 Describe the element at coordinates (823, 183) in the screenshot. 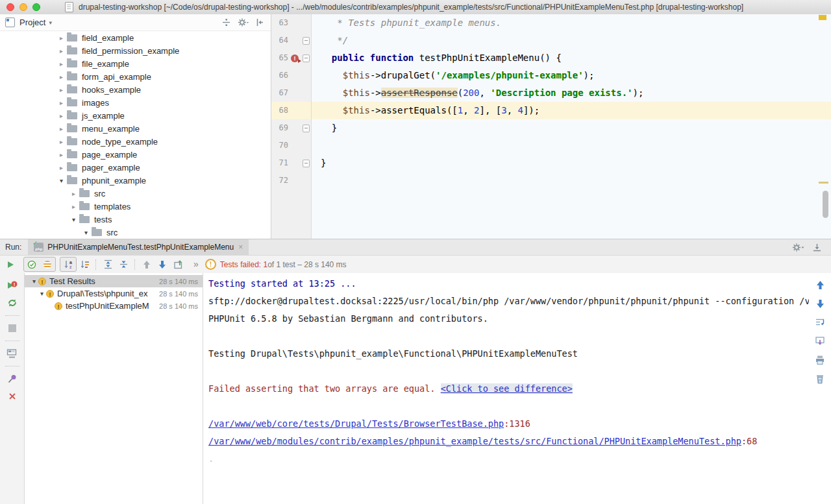

I see `error-stripe-mark` at that location.